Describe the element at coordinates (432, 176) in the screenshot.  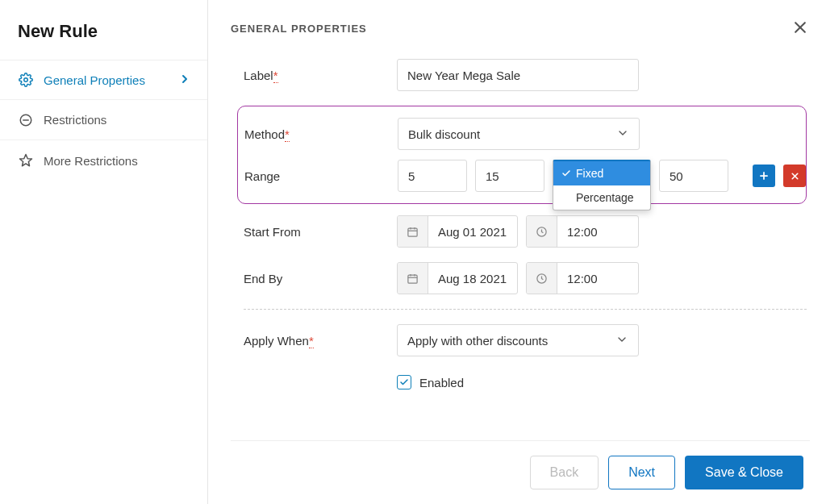
I see `range-from-input` at that location.